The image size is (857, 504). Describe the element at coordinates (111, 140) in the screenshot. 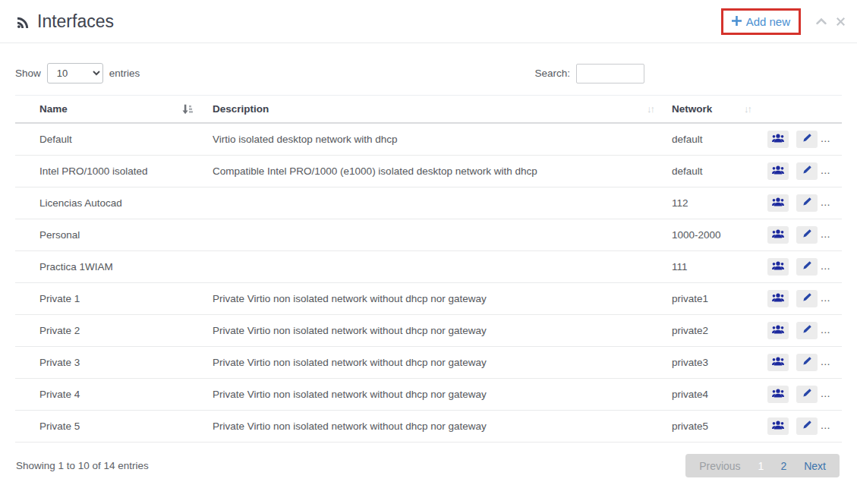

I see `cell-name: Default` at that location.